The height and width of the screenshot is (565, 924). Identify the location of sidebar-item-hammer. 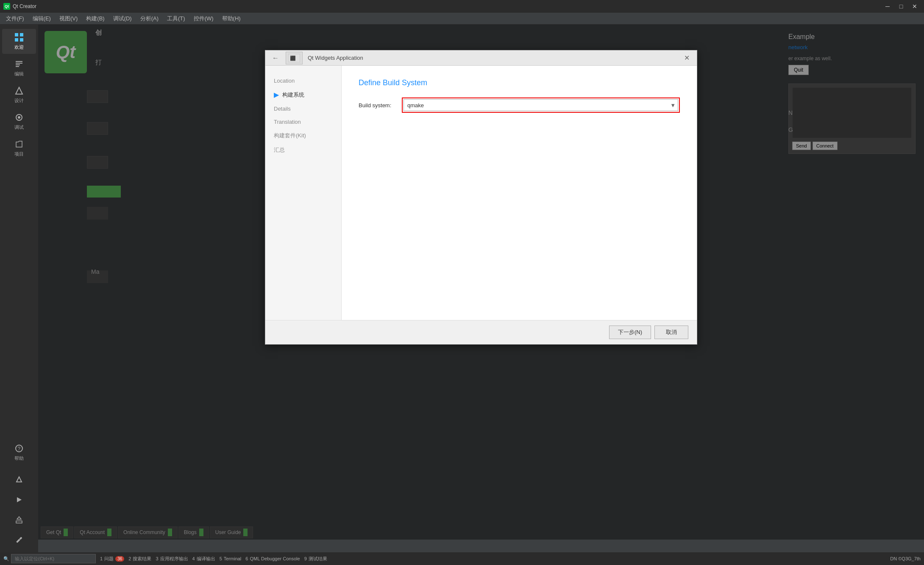
(19, 540).